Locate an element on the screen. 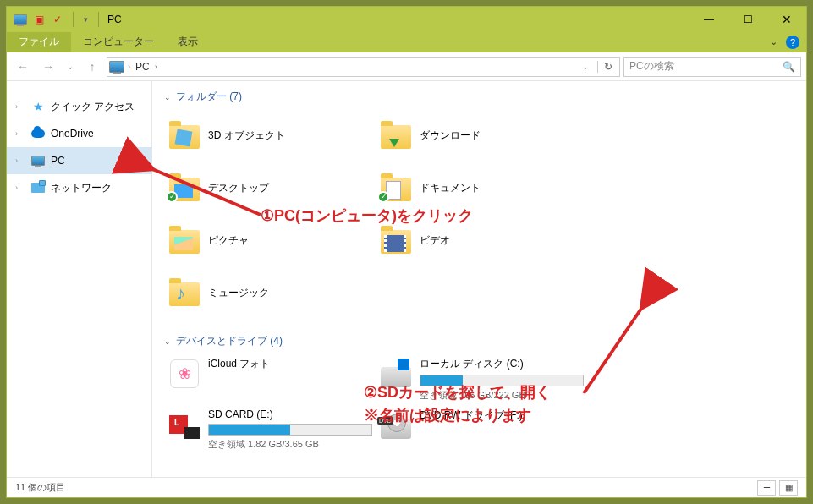 Image resolution: width=813 pixels, height=504 pixels. view-details-button: ☰ is located at coordinates (766, 488).